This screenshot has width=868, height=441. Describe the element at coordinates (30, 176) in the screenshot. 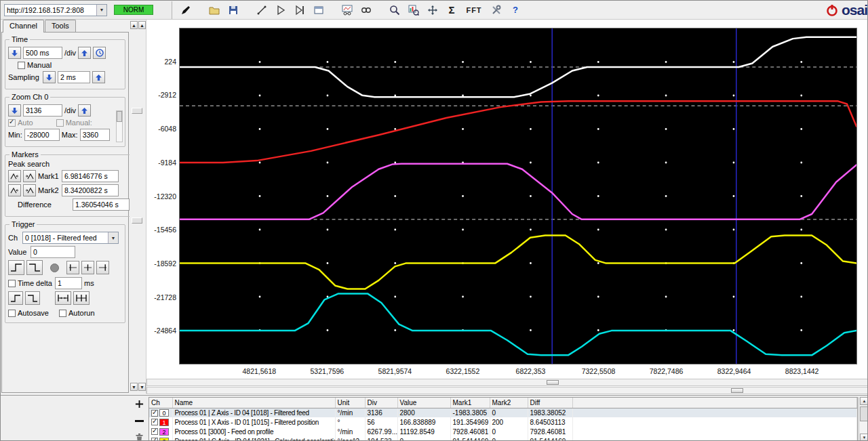

I see `mark1-peak-right-button` at that location.